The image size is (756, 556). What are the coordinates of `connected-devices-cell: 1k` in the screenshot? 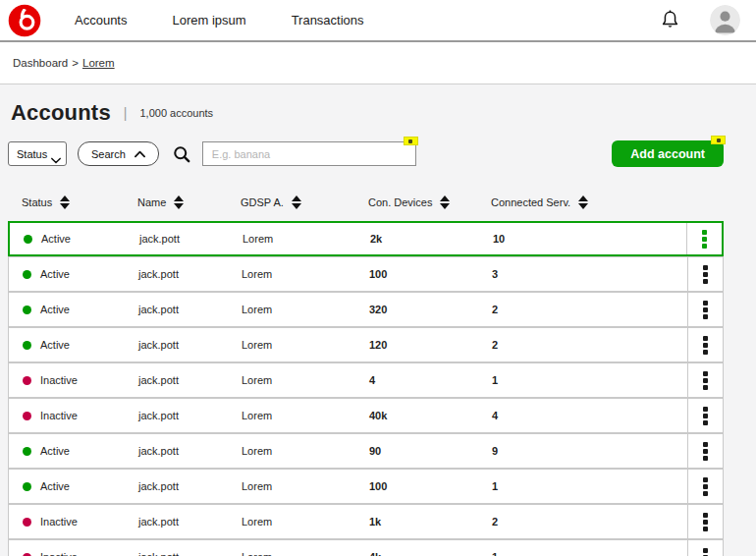 It's located at (430, 522).